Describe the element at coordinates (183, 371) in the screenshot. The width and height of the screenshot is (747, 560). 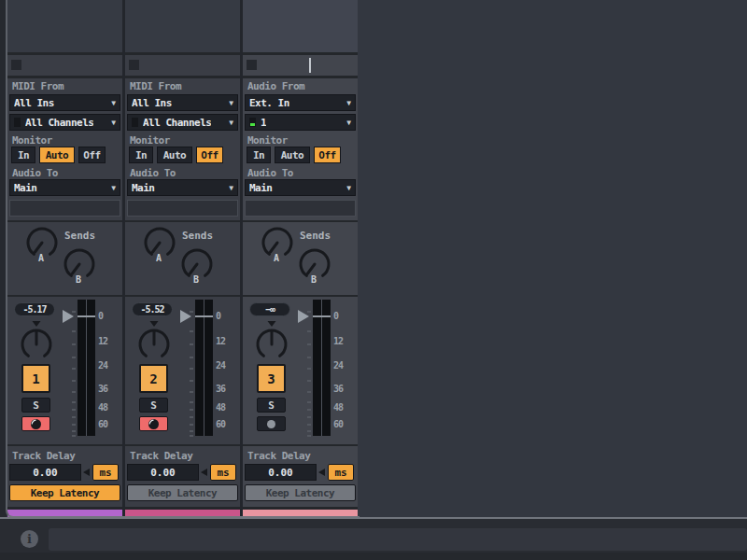
I see `mixer-section: -5.52 2 S 01224364860` at that location.